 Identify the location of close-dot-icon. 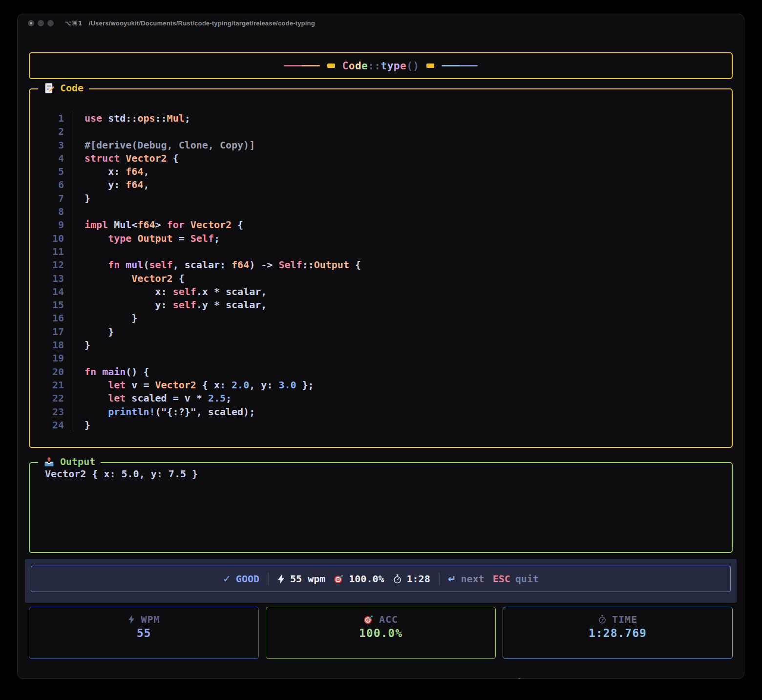
(31, 23).